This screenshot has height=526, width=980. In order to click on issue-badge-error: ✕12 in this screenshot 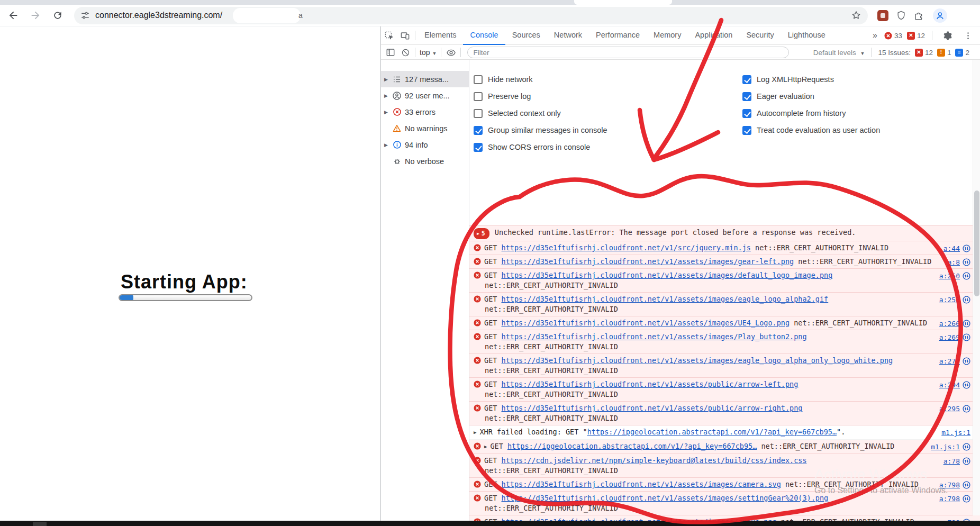, I will do `click(924, 53)`.